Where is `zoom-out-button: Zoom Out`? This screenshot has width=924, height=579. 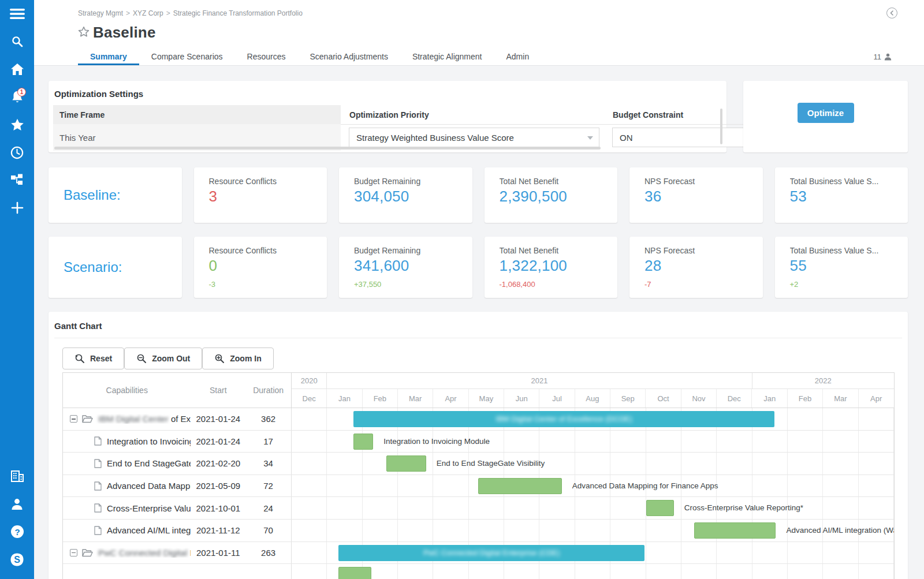 zoom-out-button: Zoom Out is located at coordinates (163, 358).